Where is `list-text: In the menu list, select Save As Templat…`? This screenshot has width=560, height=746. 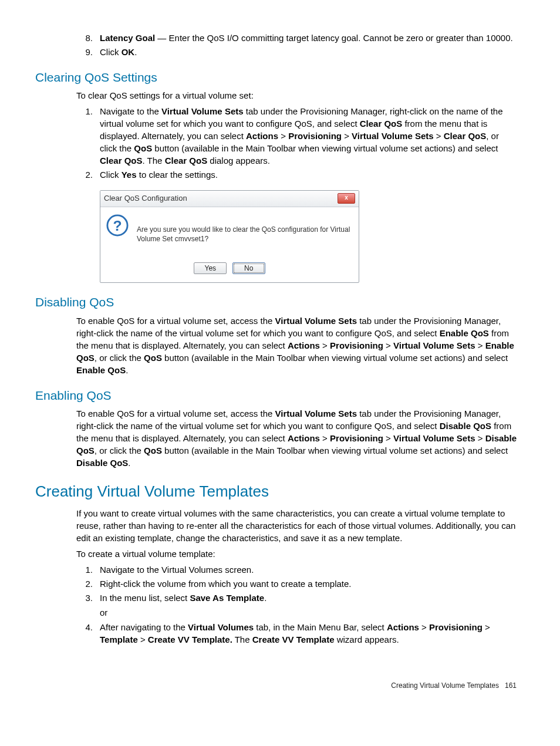
list-text: In the menu list, select Save As Templat… is located at coordinates (308, 598).